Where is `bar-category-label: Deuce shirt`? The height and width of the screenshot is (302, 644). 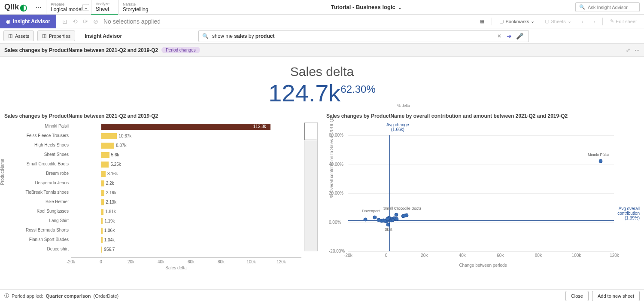 bar-category-label: Deuce shirt is located at coordinates (36, 249).